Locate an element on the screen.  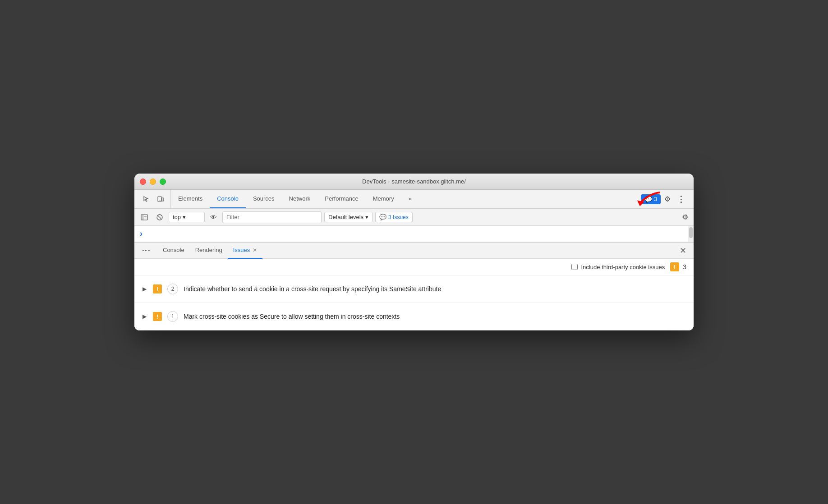
issues-count-area: ! 3 is located at coordinates (678, 267).